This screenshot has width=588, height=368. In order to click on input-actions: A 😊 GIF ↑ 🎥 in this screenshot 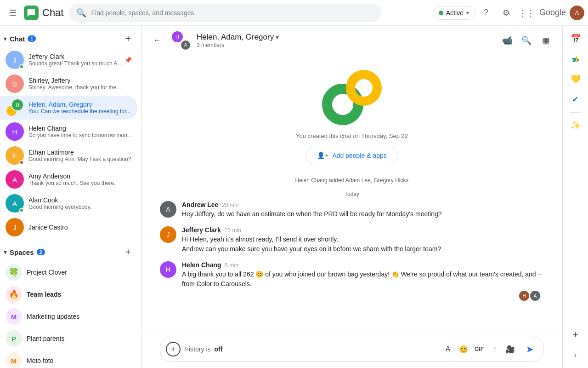, I will do `click(479, 349)`.